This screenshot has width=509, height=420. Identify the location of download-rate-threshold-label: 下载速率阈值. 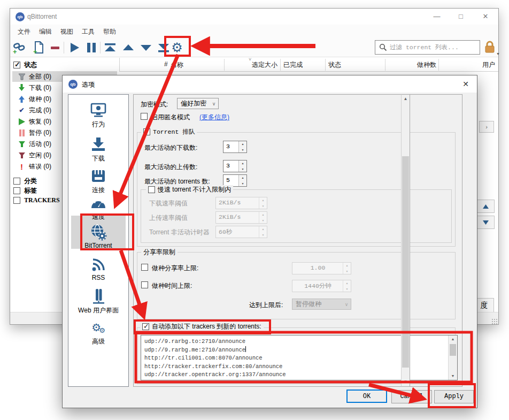
(168, 203).